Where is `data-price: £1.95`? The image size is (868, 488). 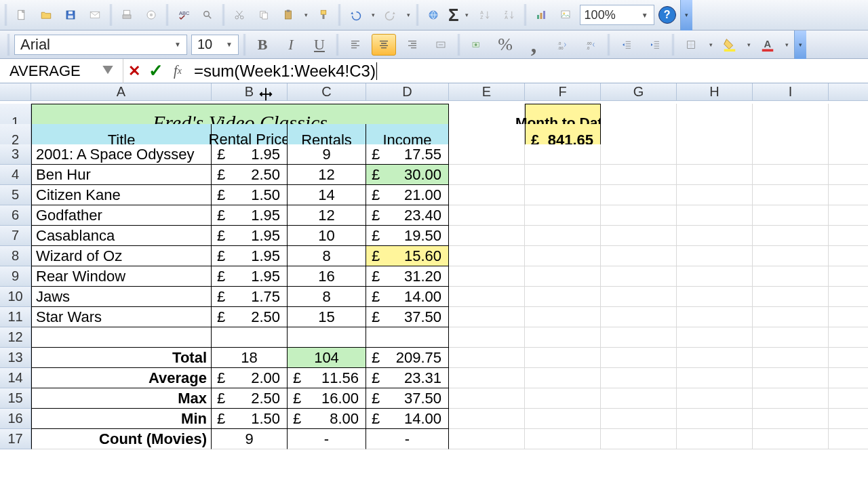
data-price: £1.95 is located at coordinates (250, 277).